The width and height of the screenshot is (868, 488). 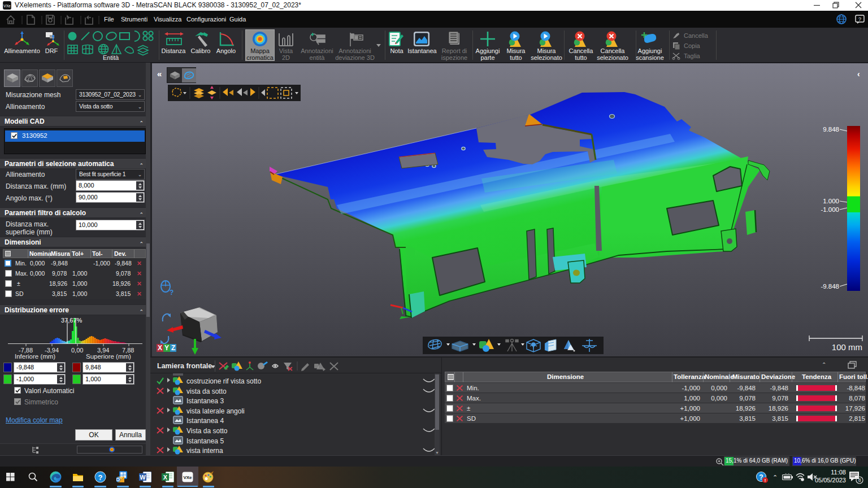 What do you see at coordinates (142, 477) in the screenshot?
I see `svg-text: W` at bounding box center [142, 477].